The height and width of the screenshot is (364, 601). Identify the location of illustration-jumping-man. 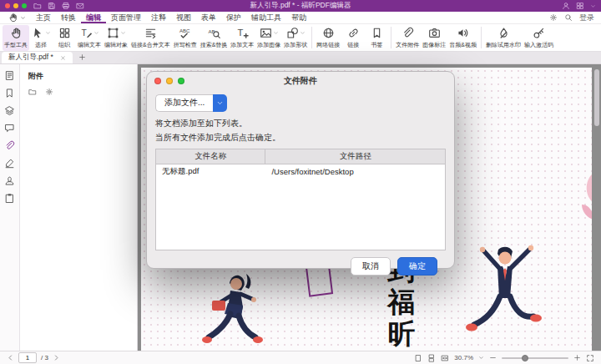
(503, 296).